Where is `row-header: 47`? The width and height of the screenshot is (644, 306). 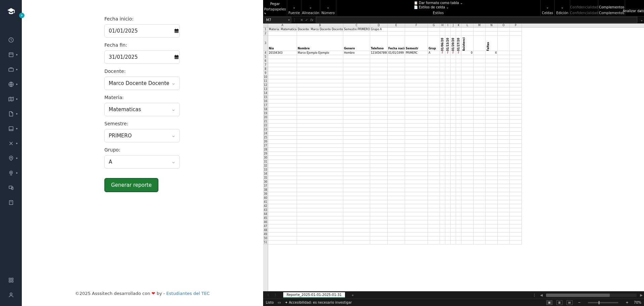 row-header: 47 is located at coordinates (265, 226).